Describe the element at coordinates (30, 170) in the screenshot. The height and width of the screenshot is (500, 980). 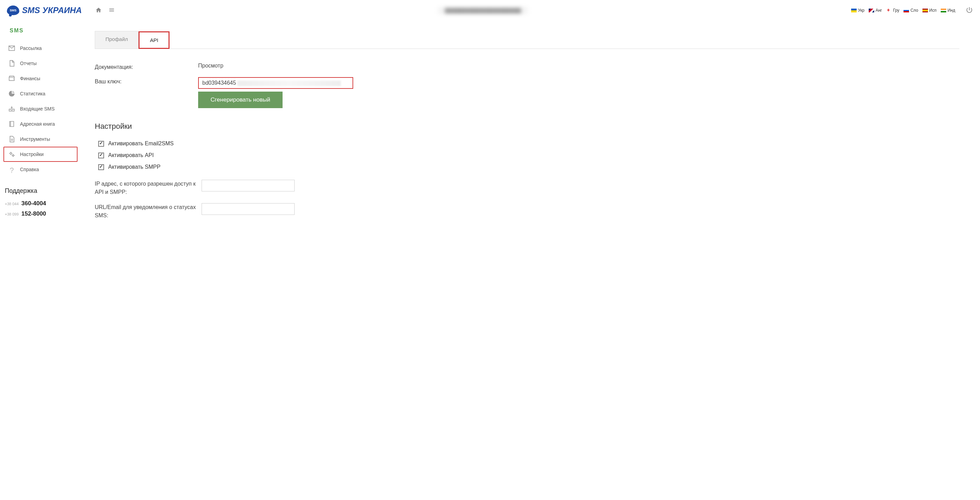
I see `sidebar-item-label: Справка` at that location.